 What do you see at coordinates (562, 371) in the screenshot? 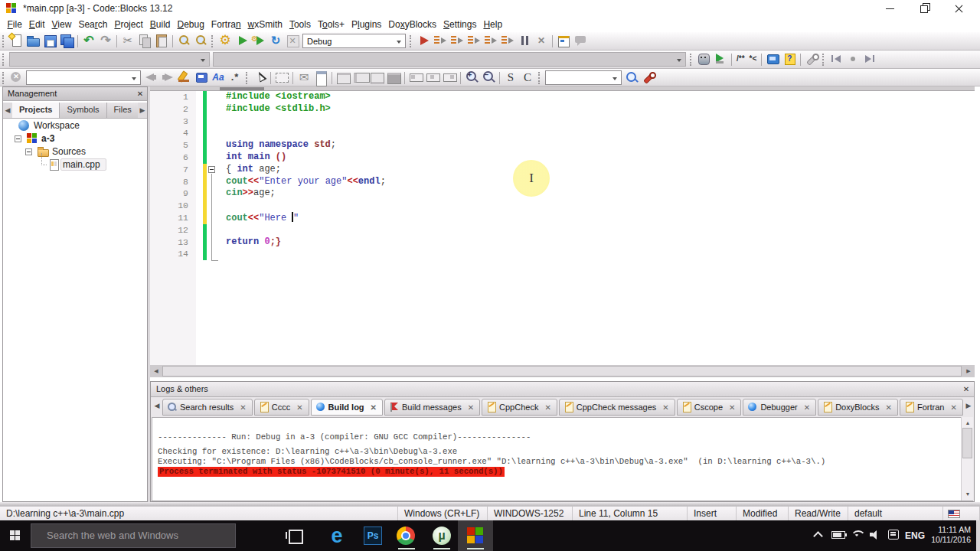
I see `hscroll-thumb` at bounding box center [562, 371].